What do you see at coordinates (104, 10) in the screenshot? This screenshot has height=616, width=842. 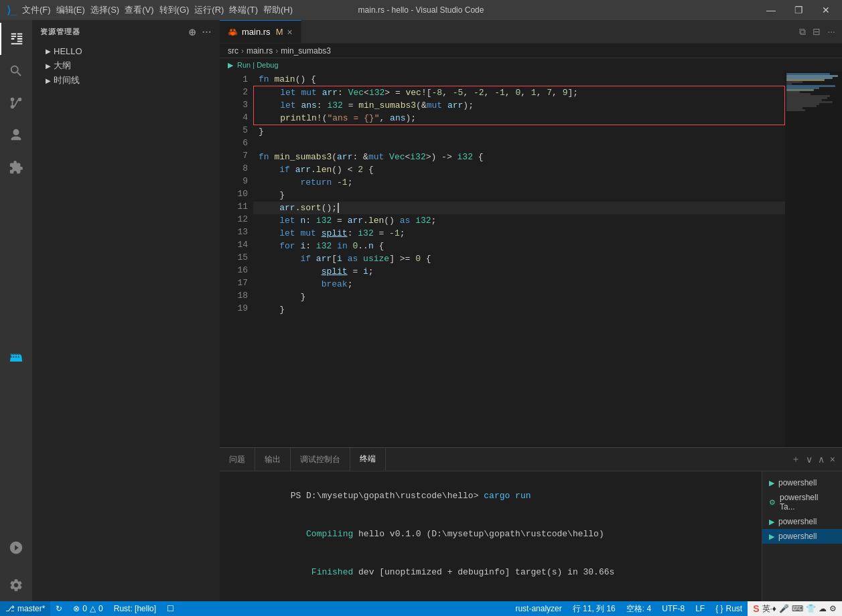 I see `menu-select: 选择(S)` at bounding box center [104, 10].